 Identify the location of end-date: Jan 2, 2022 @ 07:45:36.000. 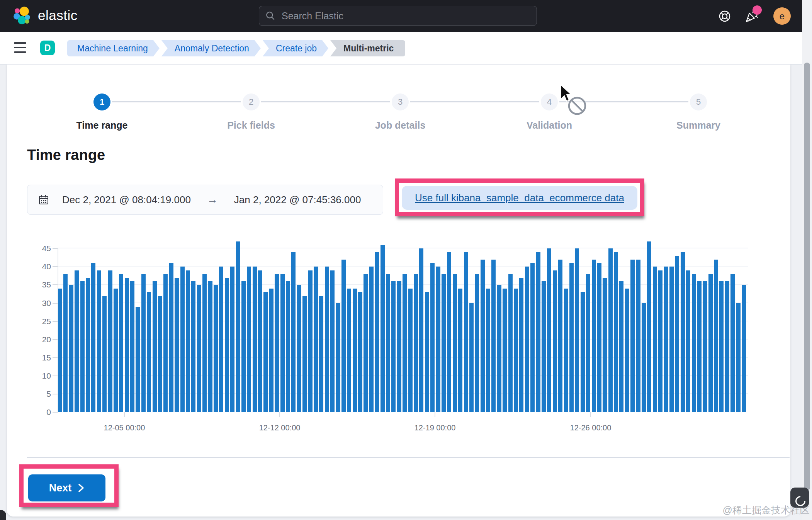
(297, 200).